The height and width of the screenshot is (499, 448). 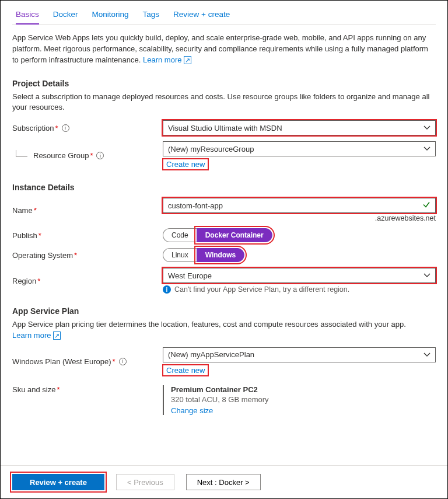 What do you see at coordinates (180, 255) in the screenshot?
I see `os-linux-option: Linux` at bounding box center [180, 255].